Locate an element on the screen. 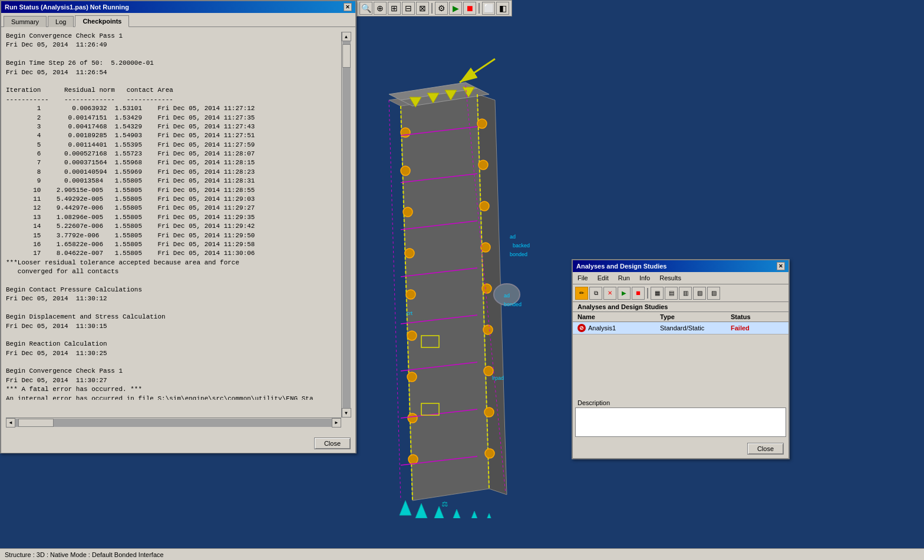  run-button: ▶ is located at coordinates (456, 8).